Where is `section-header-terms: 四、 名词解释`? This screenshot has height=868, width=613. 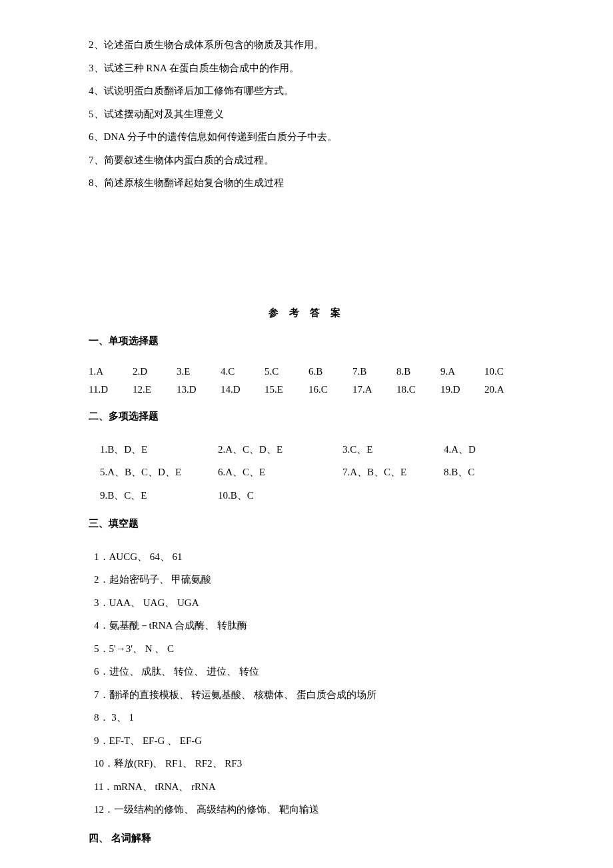
section-header-terms: 四、 名词解释 is located at coordinates (306, 839).